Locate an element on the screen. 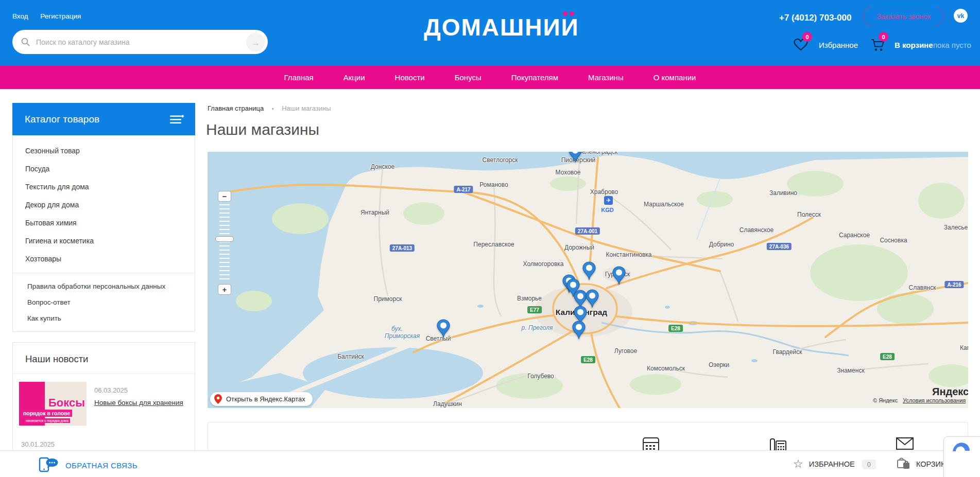  nav-item: Главная is located at coordinates (299, 77).